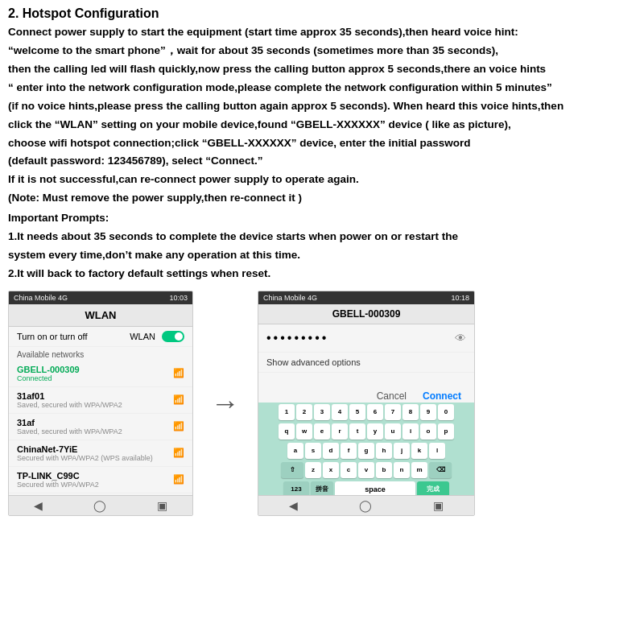 Image resolution: width=644 pixels, height=644 pixels. Describe the element at coordinates (384, 451) in the screenshot. I see `kb-key-h: h` at that location.